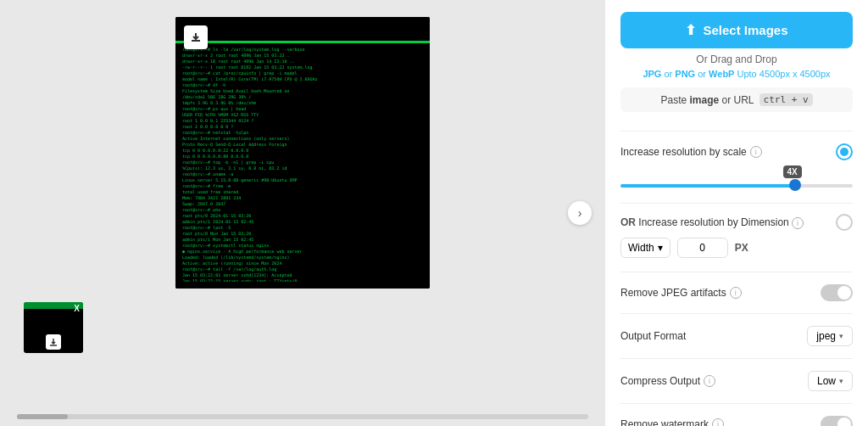 The image size is (868, 426). I want to click on terminal-line: root pts/0 2024-01-15 03:20, so click(303, 216).